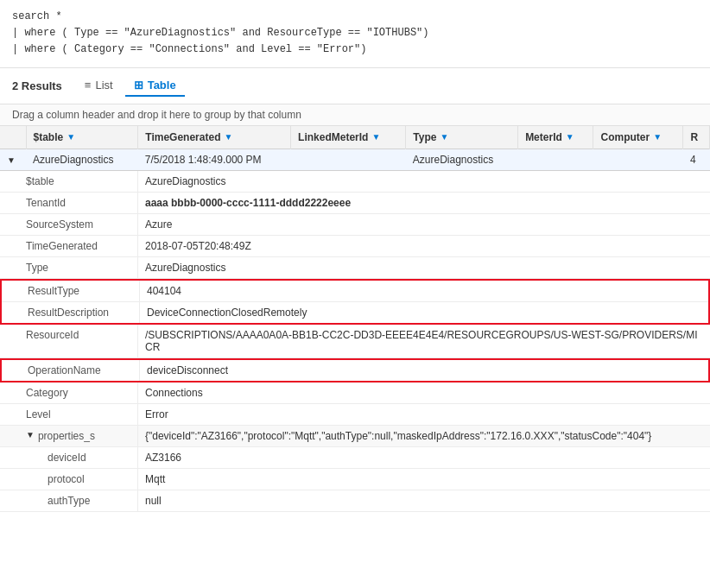  What do you see at coordinates (30, 435) in the screenshot?
I see `properties-expand-icon: ▼` at bounding box center [30, 435].